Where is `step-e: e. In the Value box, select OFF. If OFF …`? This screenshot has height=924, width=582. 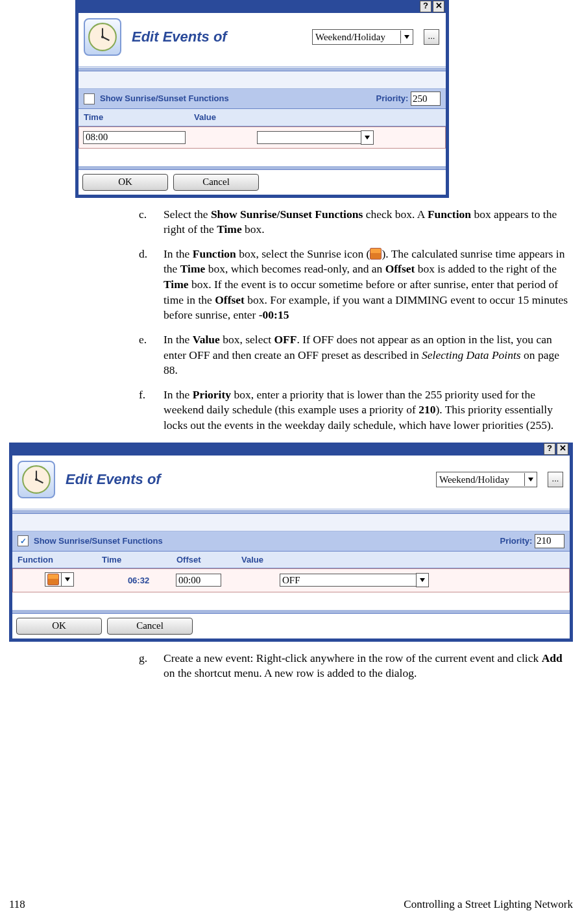 step-e: e. In the Value box, select OFF. If OFF … is located at coordinates (291, 356).